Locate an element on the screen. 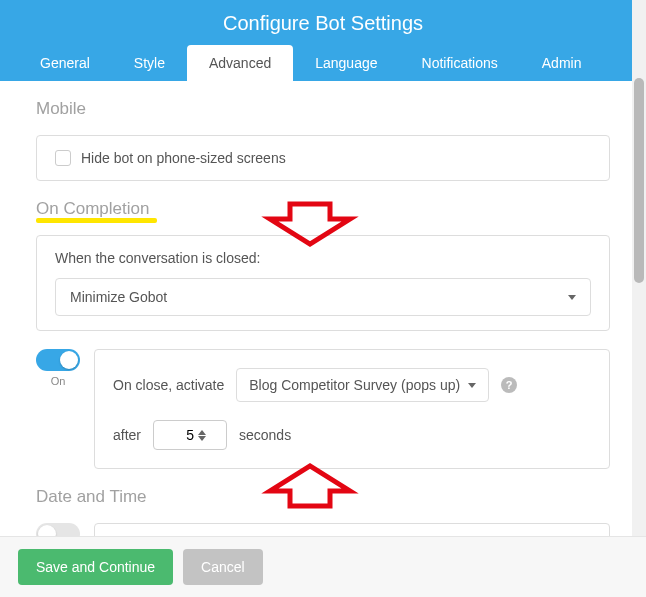  section-completion-title: On Completion is located at coordinates (92, 209).